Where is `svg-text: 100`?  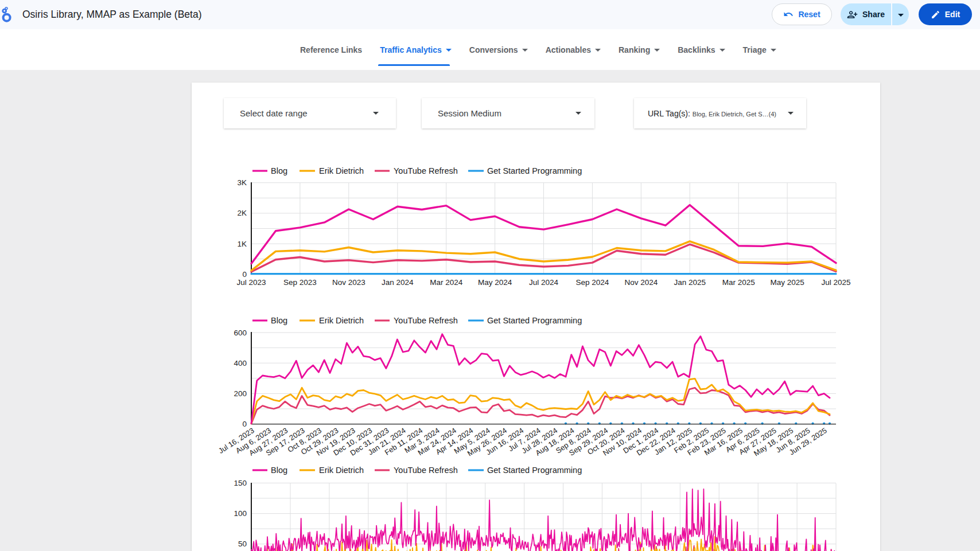 svg-text: 100 is located at coordinates (240, 514).